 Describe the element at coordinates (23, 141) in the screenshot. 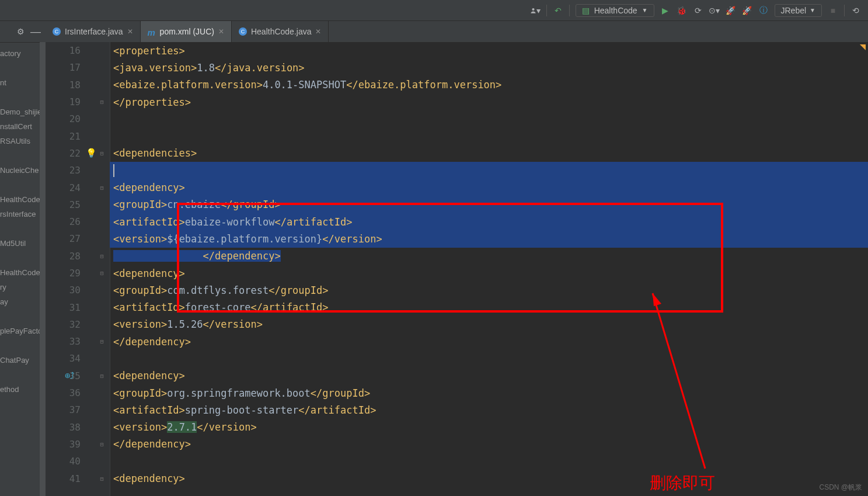

I see `structure-item: RSAUtils` at that location.